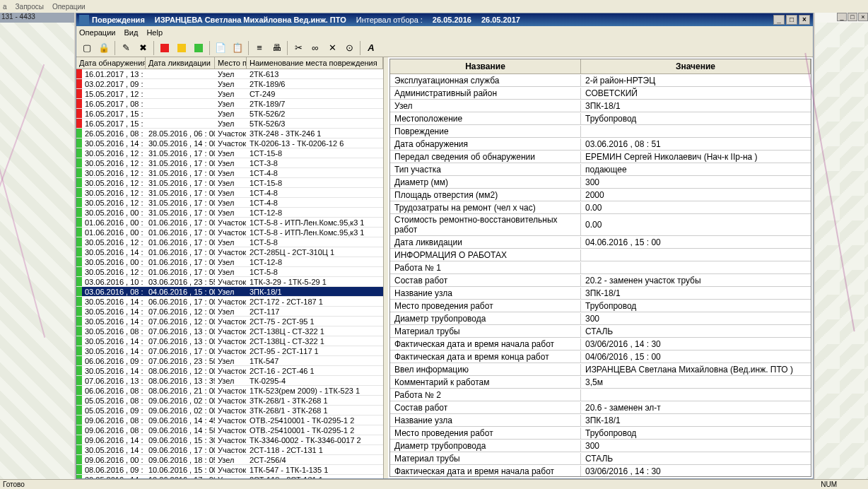  Describe the element at coordinates (230, 430) in the screenshot. I see `table-row: 09.06.2016 , 08 : 5809.06.2016 , 14 : 58…` at that location.